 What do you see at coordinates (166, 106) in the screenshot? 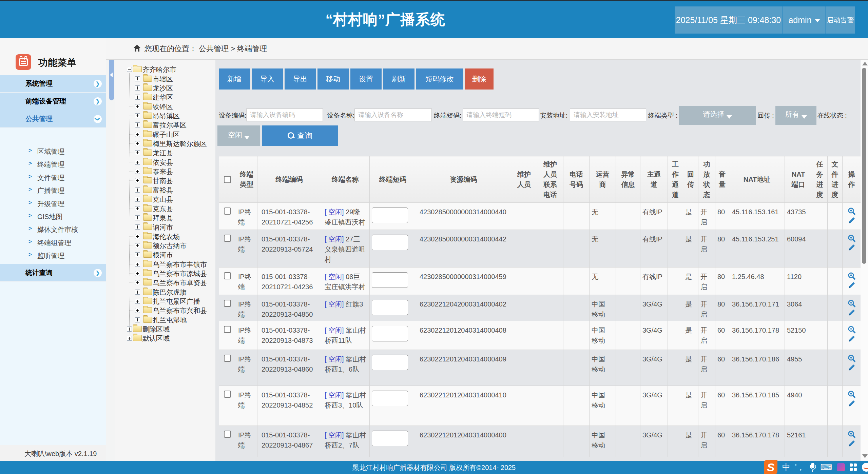
I see `tree-node: 铁锋区` at bounding box center [166, 106].